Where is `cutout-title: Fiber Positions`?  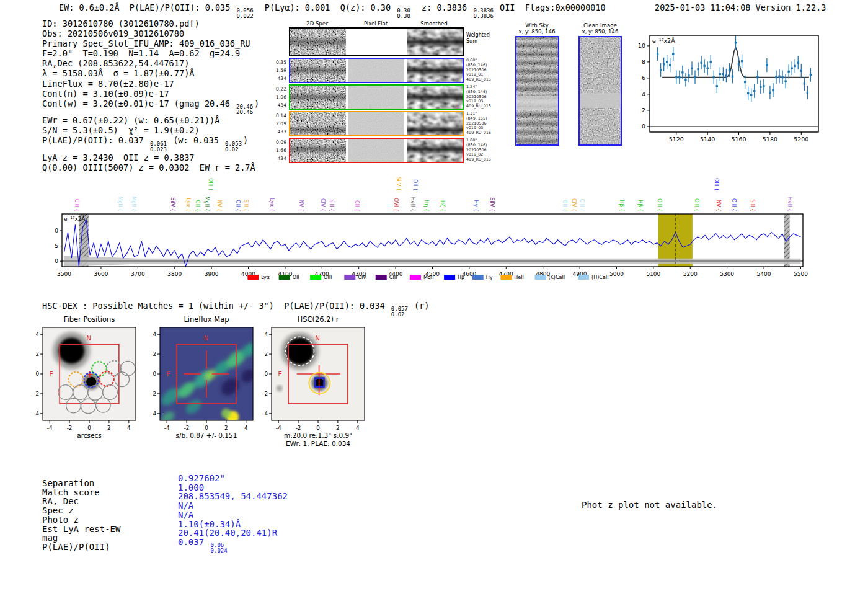 cutout-title: Fiber Positions is located at coordinates (89, 319).